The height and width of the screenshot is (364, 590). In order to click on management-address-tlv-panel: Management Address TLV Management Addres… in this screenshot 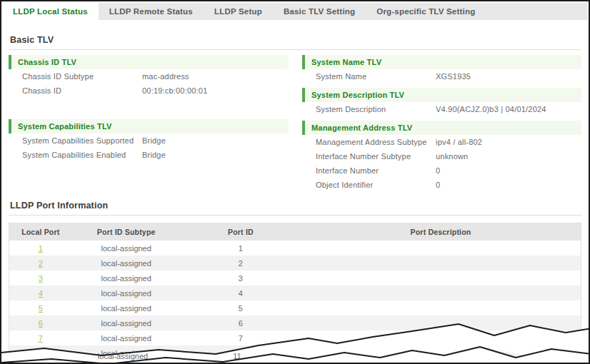, I will do `click(441, 156)`.